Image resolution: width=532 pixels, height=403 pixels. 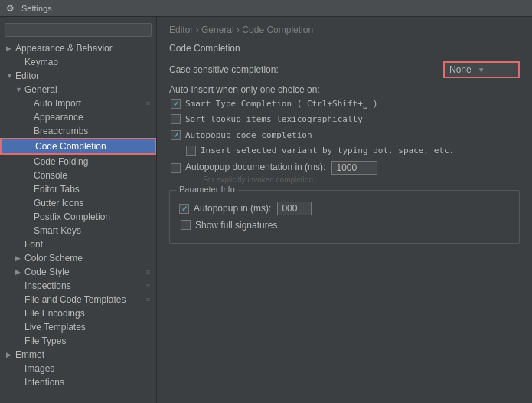 I want to click on sidebar-label-editor: Editor, so click(x=83, y=76).